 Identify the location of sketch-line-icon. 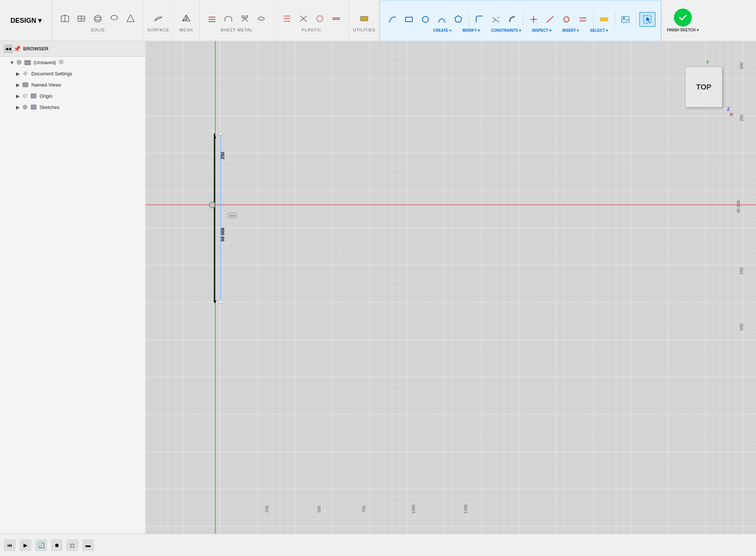
(393, 19).